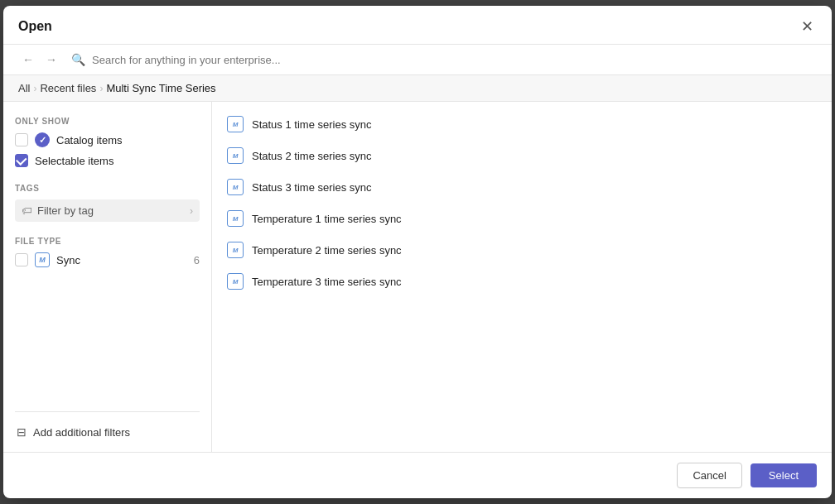  Describe the element at coordinates (108, 189) in the screenshot. I see `tags-label: TAGS` at that location.